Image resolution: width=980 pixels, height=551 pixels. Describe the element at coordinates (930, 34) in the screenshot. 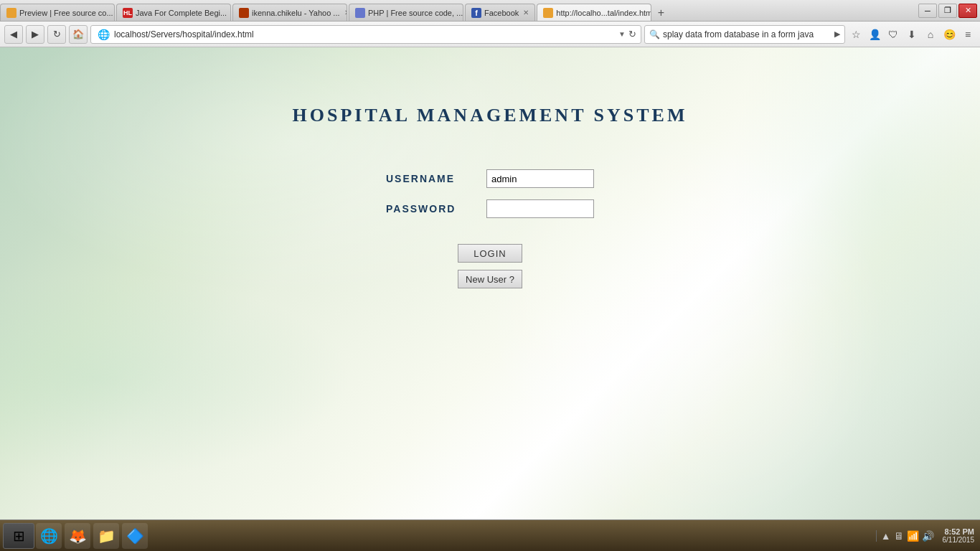

I see `home-nav-icon: ⌂` at that location.